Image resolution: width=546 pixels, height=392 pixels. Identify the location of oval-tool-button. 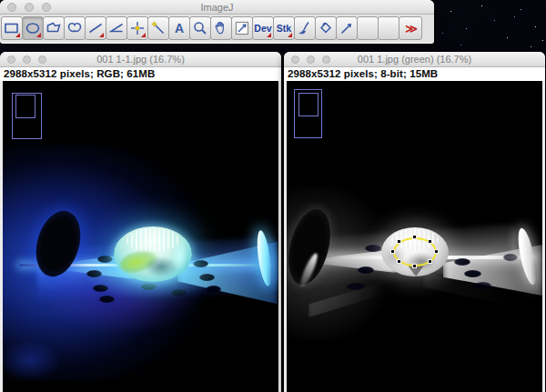
(33, 28).